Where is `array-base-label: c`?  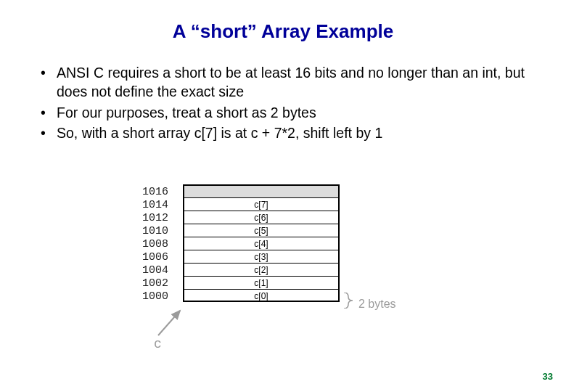
array-base-label: c is located at coordinates (158, 344).